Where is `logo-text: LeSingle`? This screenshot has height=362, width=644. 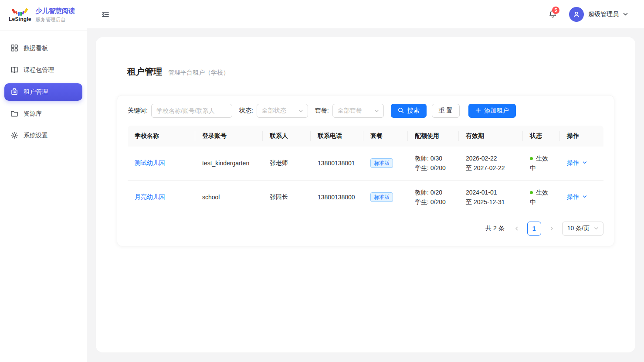
logo-text: LeSingle is located at coordinates (20, 19).